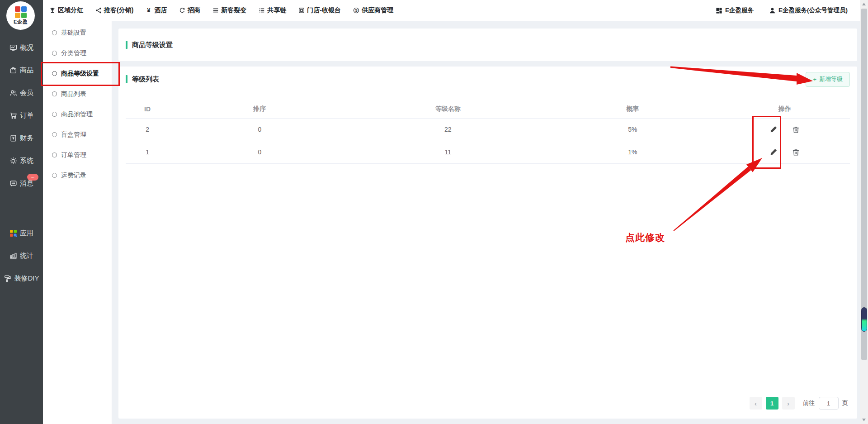 The height and width of the screenshot is (424, 868). What do you see at coordinates (66, 10) in the screenshot?
I see `topnav-item-region-bonus: 区域分红` at bounding box center [66, 10].